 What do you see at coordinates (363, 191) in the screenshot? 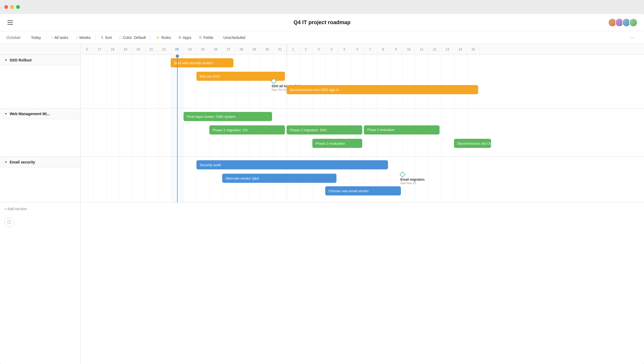
I see `gantt-bar: Choose new email vendor` at bounding box center [363, 191].